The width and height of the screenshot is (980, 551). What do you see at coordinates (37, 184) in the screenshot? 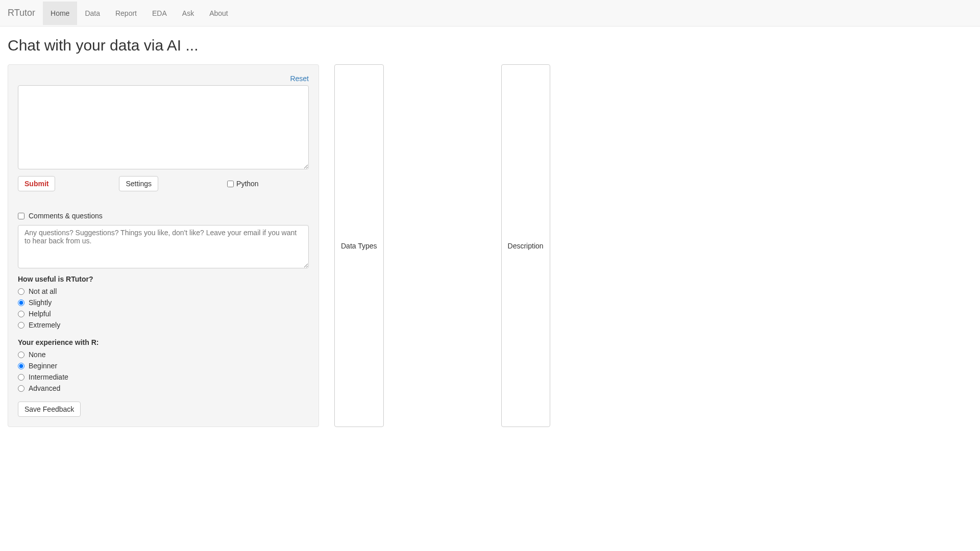
I see `submit-button: Submit` at bounding box center [37, 184].